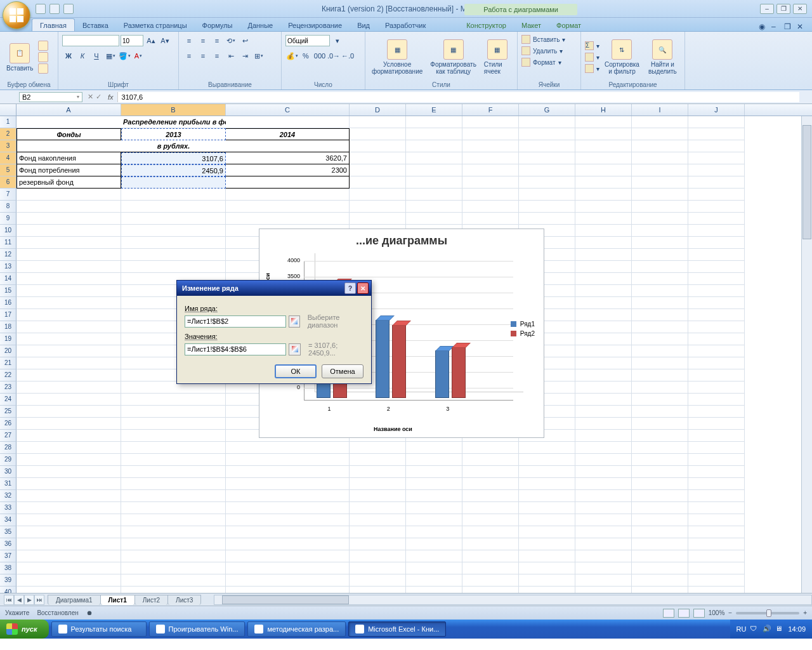 The height and width of the screenshot is (650, 812). Describe the element at coordinates (235, 349) in the screenshot. I see `series-values-input` at that location.